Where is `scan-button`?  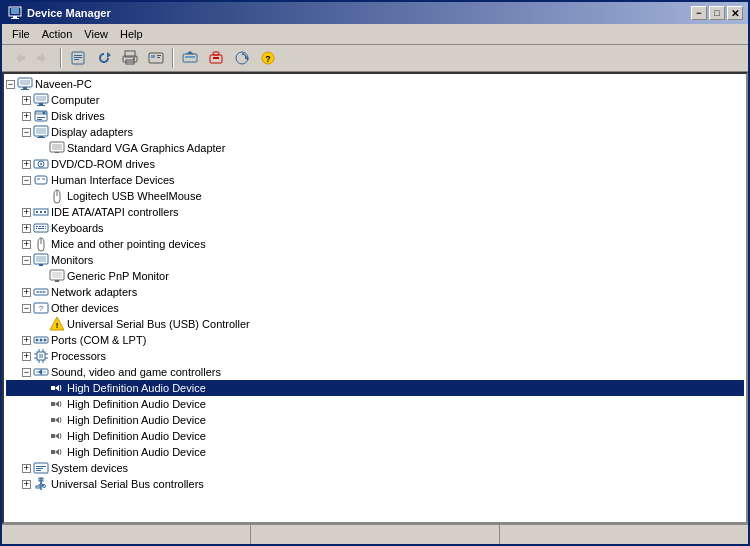 scan-button is located at coordinates (242, 58).